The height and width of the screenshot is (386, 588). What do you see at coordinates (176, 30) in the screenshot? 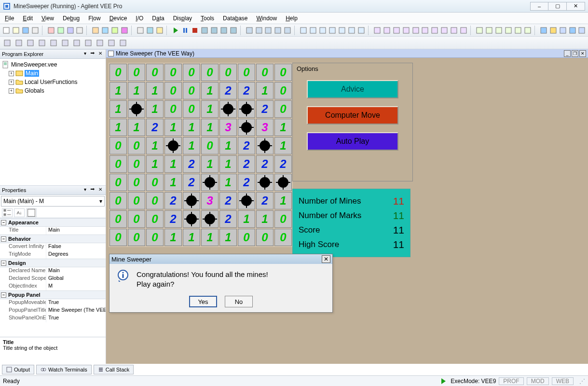
I see `run-icon` at bounding box center [176, 30].